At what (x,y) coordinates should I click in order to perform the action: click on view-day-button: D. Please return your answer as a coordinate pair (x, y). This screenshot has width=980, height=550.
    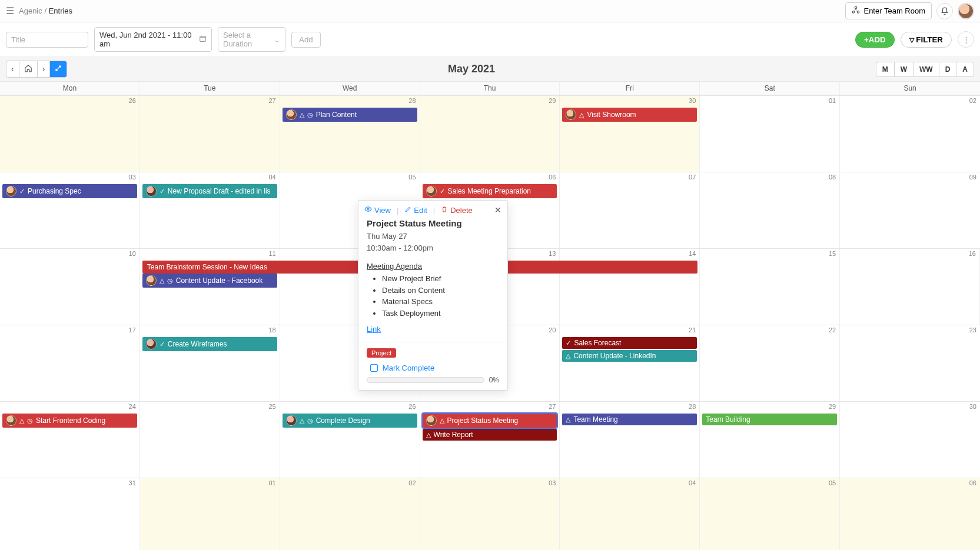
    Looking at the image, I should click on (948, 69).